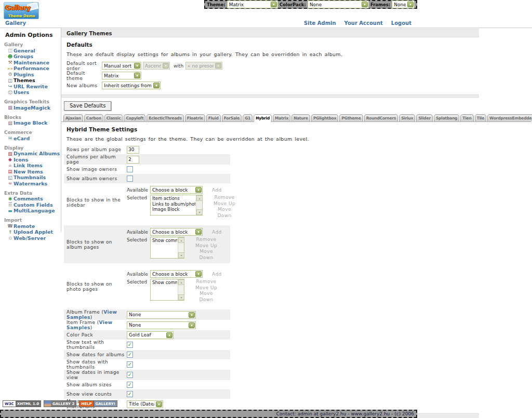 The width and height of the screenshot is (532, 418). Describe the element at coordinates (282, 118) in the screenshot. I see `tab-matrix: Matrix` at that location.